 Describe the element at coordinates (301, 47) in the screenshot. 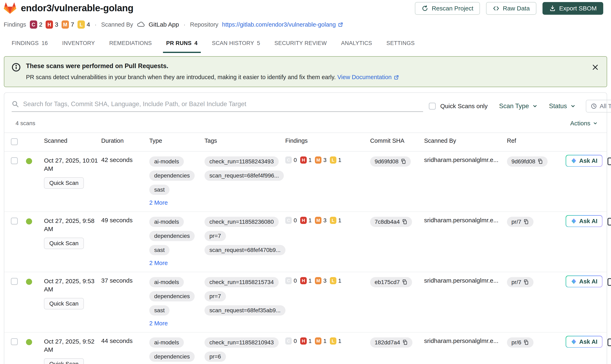

I see `tab-security-review: SECURITY REVIEW` at that location.